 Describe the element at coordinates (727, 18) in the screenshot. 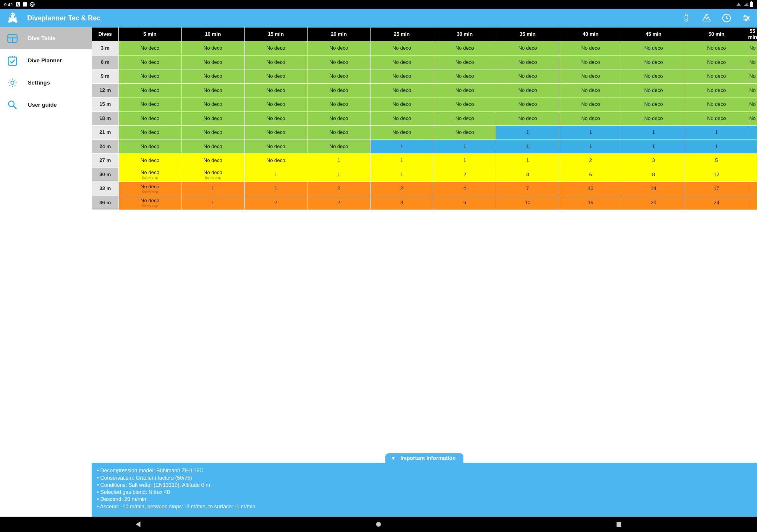

I see `history-button` at that location.